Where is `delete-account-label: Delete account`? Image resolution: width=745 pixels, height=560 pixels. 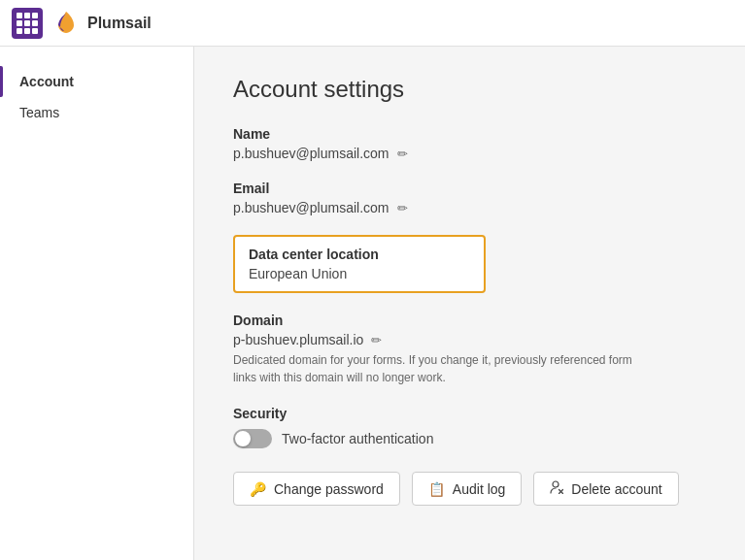 delete-account-label: Delete account is located at coordinates (616, 489).